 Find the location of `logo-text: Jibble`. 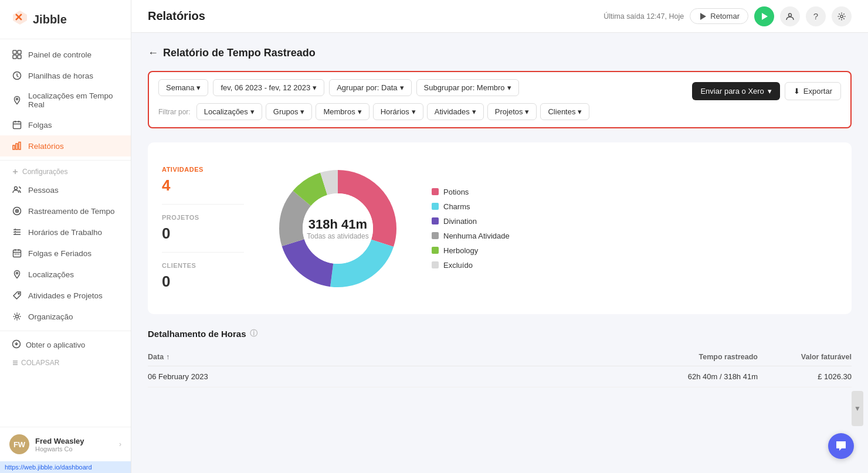

logo-text: Jibble is located at coordinates (50, 20).